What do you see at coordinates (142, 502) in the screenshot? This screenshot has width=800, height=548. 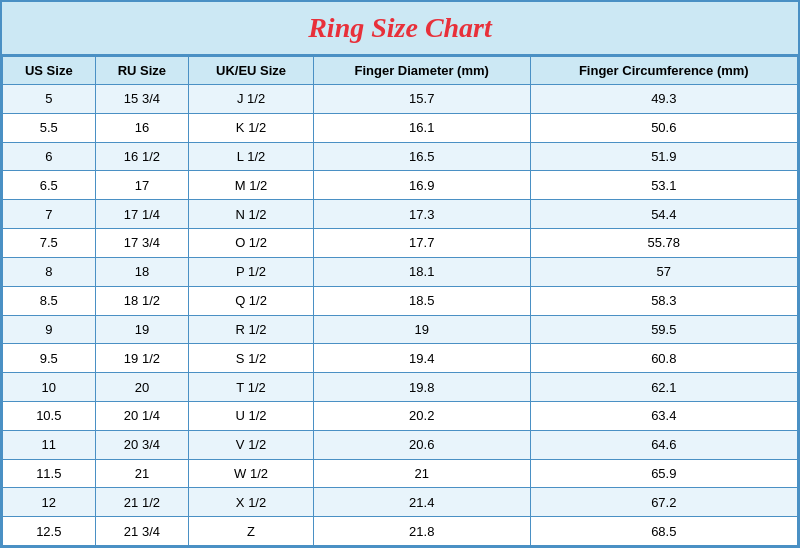 I see `table-cell: 21 1/2` at bounding box center [142, 502].